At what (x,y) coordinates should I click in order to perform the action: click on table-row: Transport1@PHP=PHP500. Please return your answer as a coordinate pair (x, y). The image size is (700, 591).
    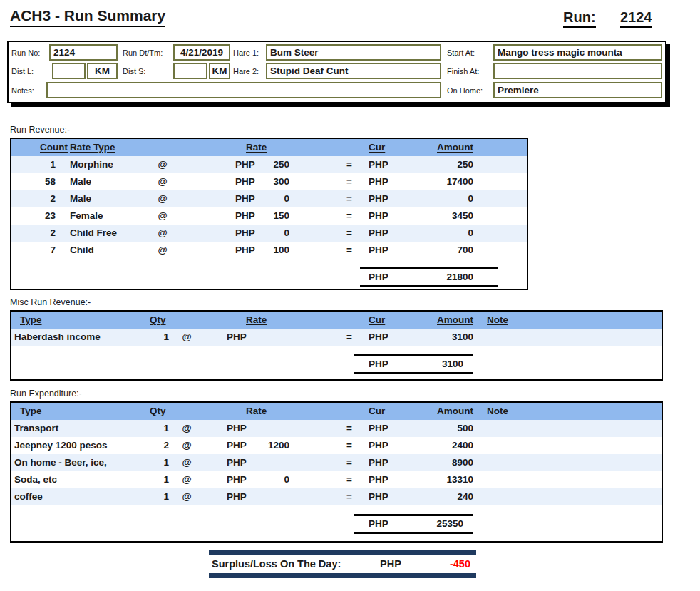
    Looking at the image, I should click on (336, 428).